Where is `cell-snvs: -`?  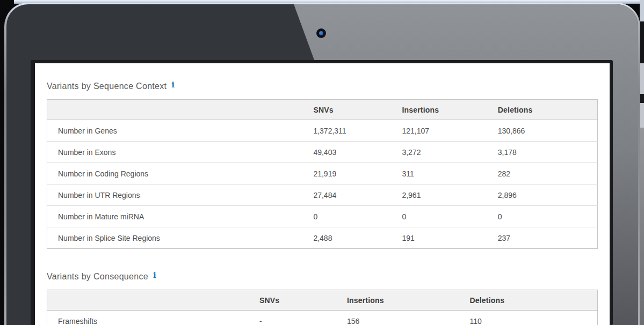 cell-snvs: - is located at coordinates (299, 317).